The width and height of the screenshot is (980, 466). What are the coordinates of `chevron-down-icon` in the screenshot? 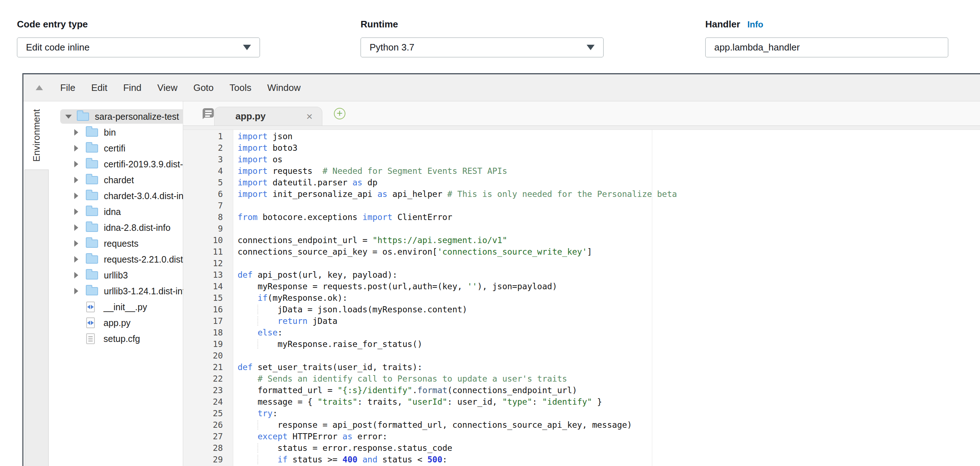 It's located at (68, 117).